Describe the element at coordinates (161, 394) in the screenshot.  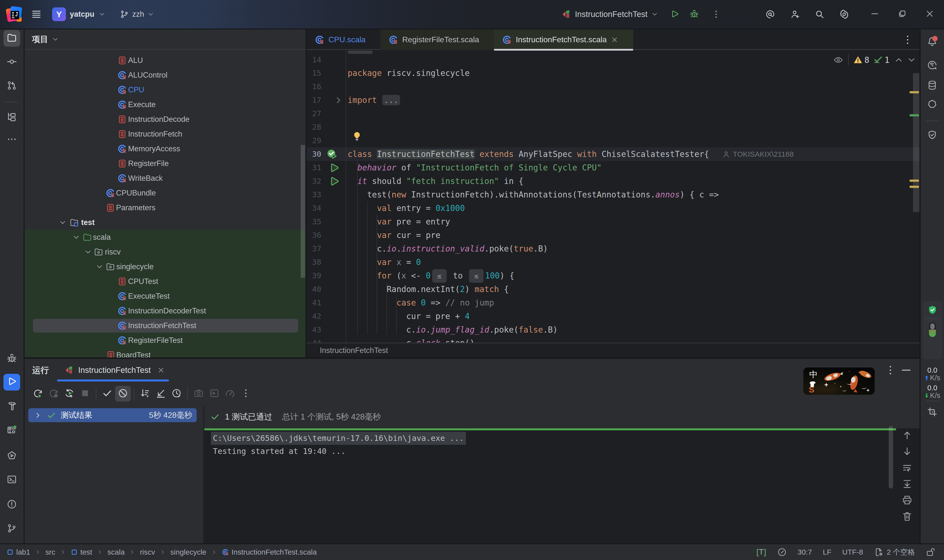
I see `run-toolbar-collapse-all` at that location.